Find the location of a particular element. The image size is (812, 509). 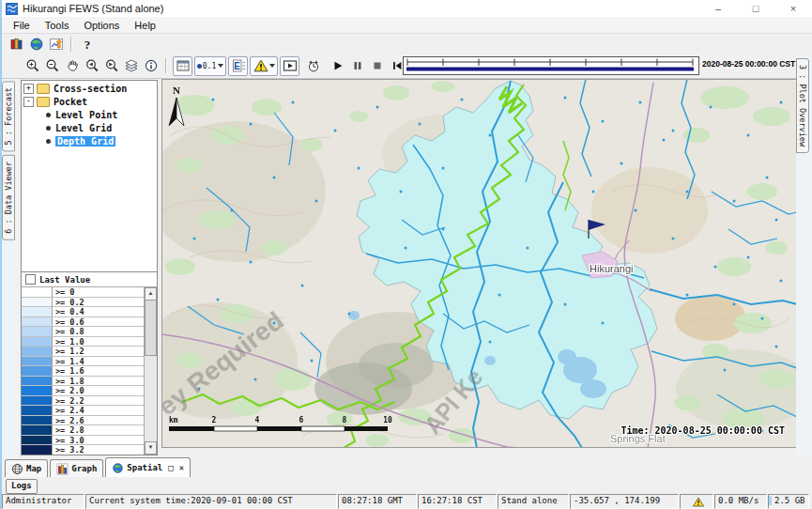

movie-export-button is located at coordinates (289, 66).